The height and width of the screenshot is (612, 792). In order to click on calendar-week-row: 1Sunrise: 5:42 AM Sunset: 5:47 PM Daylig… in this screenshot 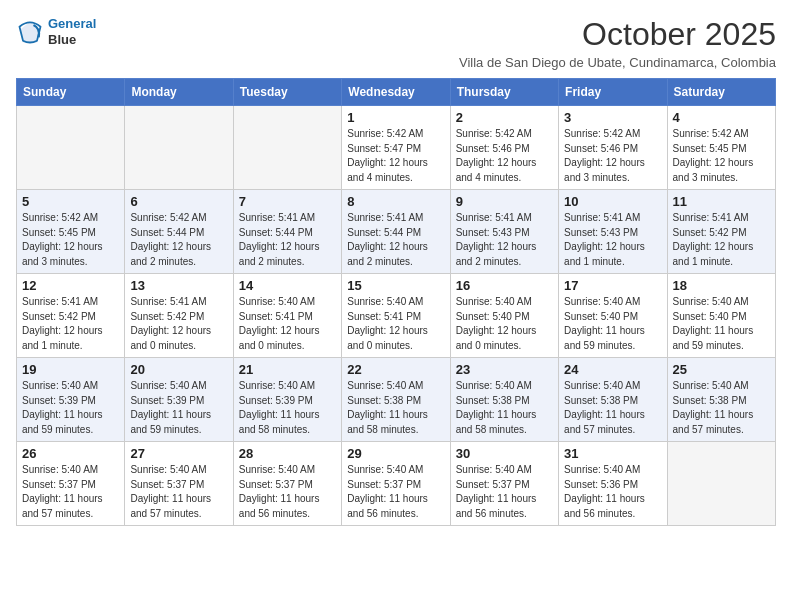, I will do `click(396, 148)`.